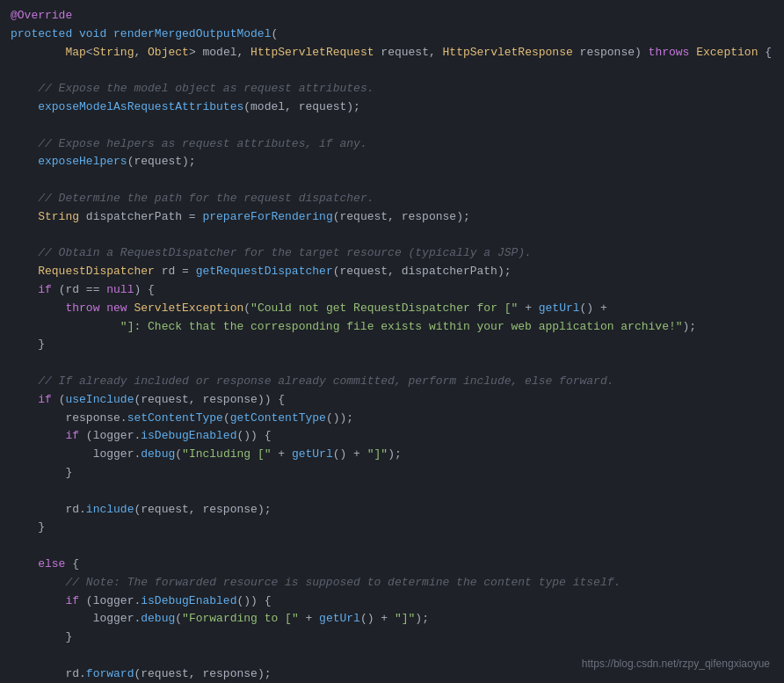  What do you see at coordinates (392, 218) in the screenshot?
I see `code-line: String dispatcherPath = prepareForRender…` at bounding box center [392, 218].